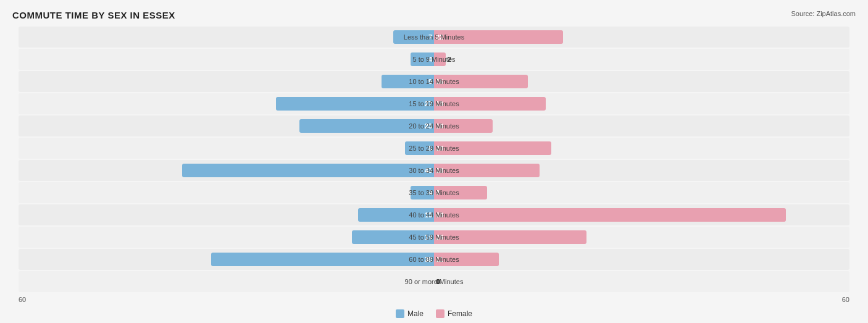 This screenshot has width=868, height=323. What do you see at coordinates (434, 299) in the screenshot?
I see `axis-labels: 60 60` at bounding box center [434, 299].